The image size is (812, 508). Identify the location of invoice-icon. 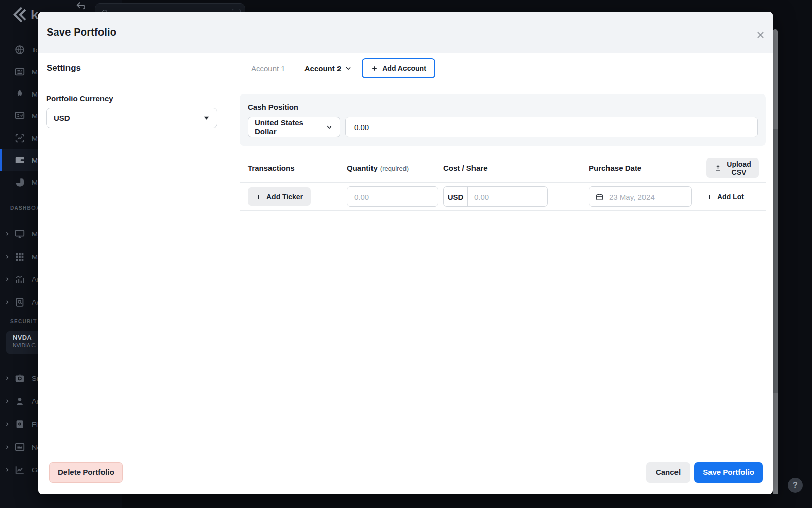
(20, 424).